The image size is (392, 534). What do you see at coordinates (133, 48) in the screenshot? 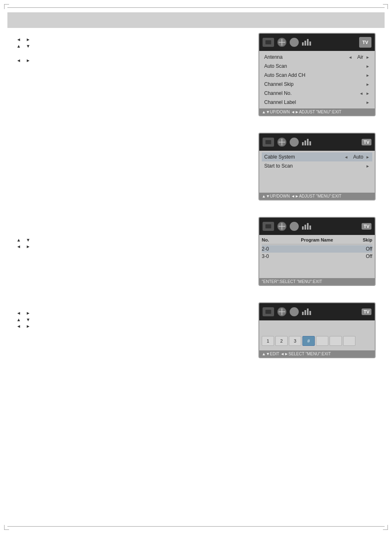
I see `section-1-text: ◄ ► ▲ ▼ ◄ ►` at bounding box center [133, 48].